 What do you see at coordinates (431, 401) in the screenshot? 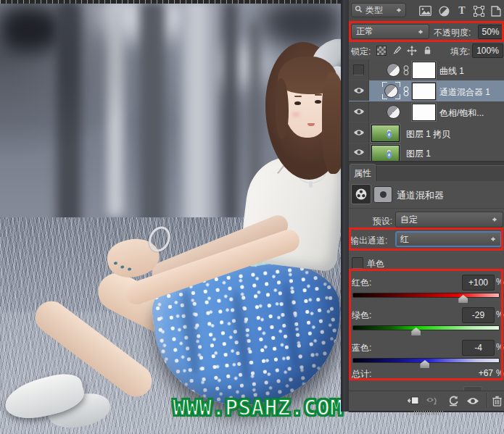
I see `view-previous-state-button` at bounding box center [431, 401].